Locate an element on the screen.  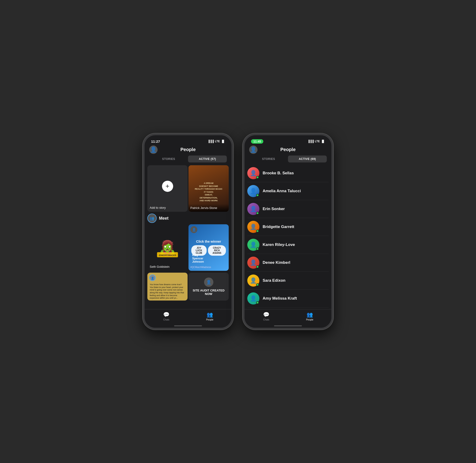
contact-name: Denee Kimberl is located at coordinates (276, 263).